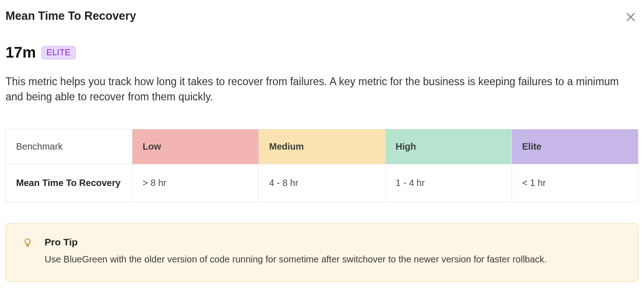 This screenshot has width=644, height=308. What do you see at coordinates (322, 146) in the screenshot?
I see `benchmark-header-medium: Medium` at bounding box center [322, 146].